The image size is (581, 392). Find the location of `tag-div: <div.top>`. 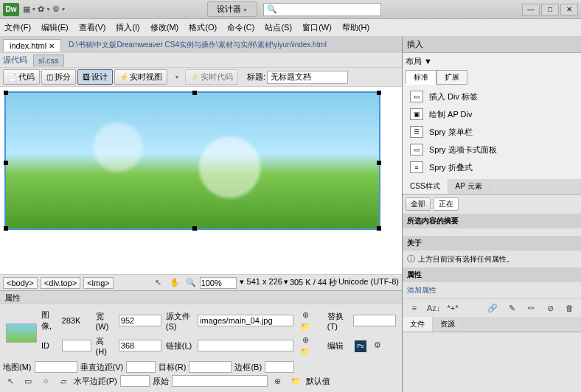

tag-div: <div.top> is located at coordinates (60, 283).